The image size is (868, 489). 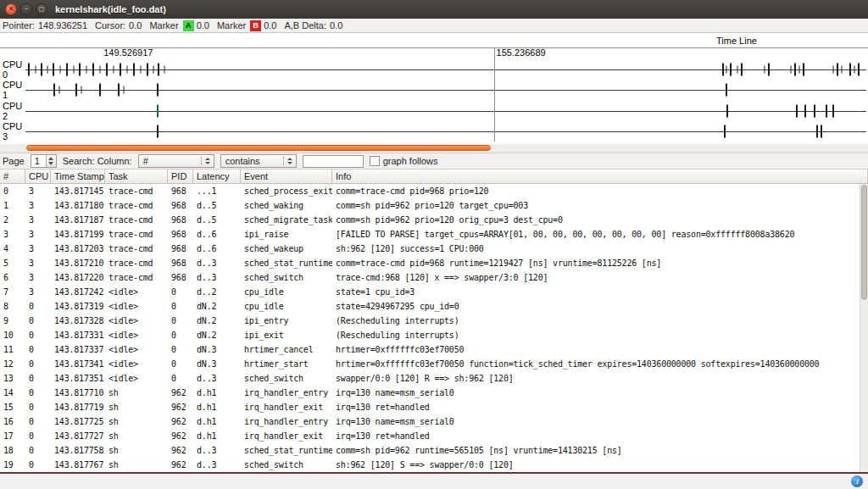 What do you see at coordinates (78, 205) in the screenshot?
I see `table-cell: 143.817180` at bounding box center [78, 205].